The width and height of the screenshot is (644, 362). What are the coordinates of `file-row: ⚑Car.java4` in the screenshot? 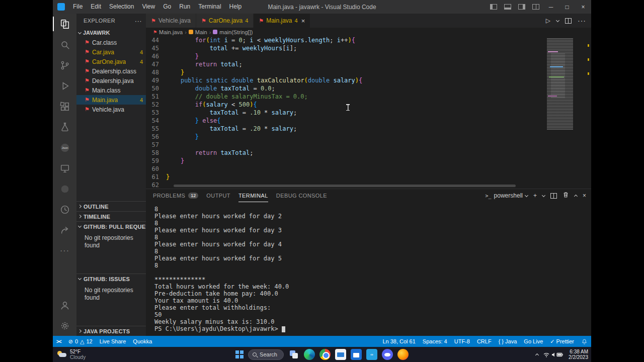 It's located at (111, 52).